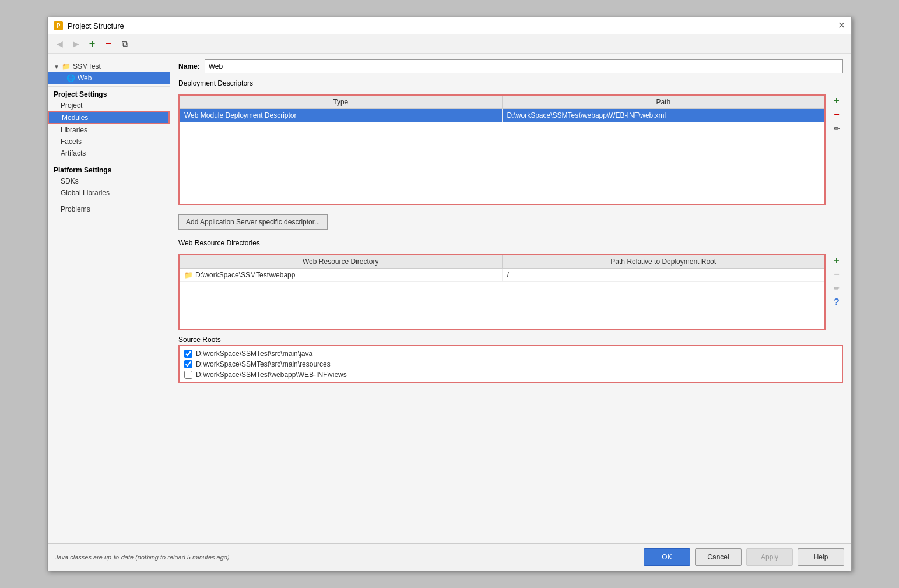  I want to click on name-label: Name:, so click(189, 66).